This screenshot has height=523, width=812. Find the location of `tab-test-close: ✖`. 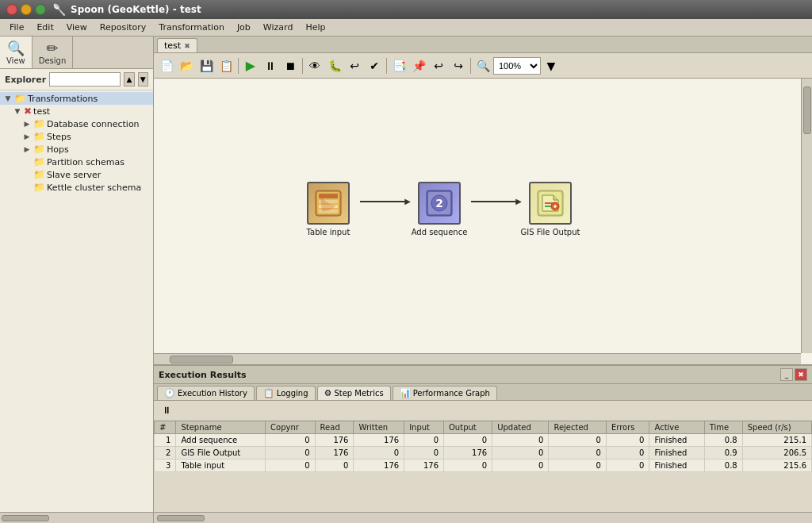

tab-test-close: ✖ is located at coordinates (187, 46).